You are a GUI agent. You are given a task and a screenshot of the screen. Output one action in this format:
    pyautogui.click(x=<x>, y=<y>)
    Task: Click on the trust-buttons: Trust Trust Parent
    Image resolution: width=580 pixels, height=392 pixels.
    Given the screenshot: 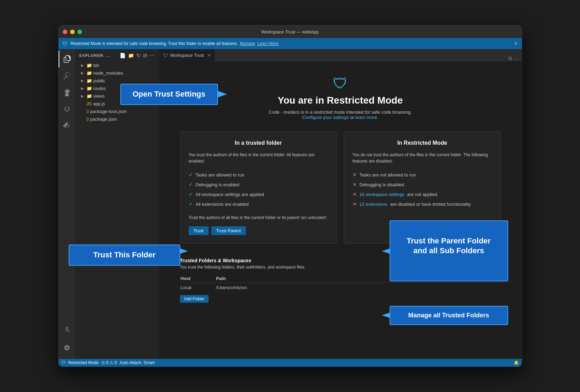 What is the action you would take?
    pyautogui.click(x=258, y=231)
    